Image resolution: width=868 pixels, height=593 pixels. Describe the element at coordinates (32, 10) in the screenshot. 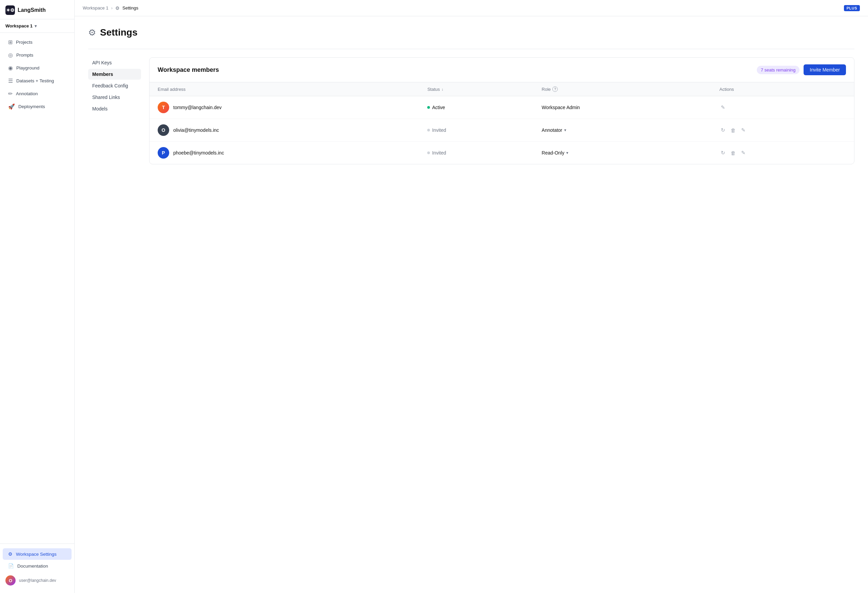

I see `app-name: LangSmith` at that location.